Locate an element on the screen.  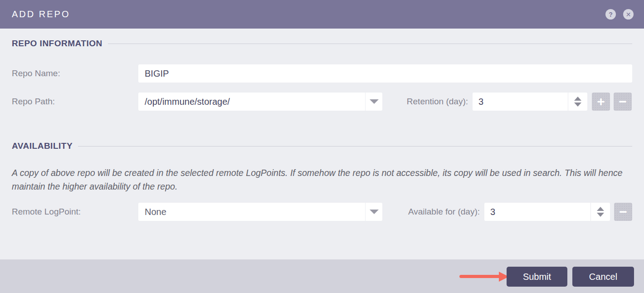
submit-button: Submit is located at coordinates (537, 277).